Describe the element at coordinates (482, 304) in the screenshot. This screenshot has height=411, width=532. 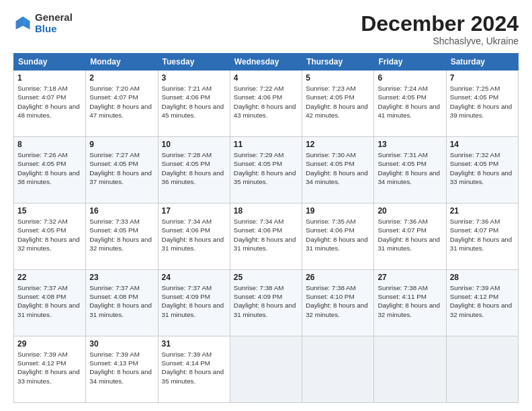
I see `calendar-cell: 28Sunrise: 7:39 AMSunset: 4:12 PMDayligh…` at that location.